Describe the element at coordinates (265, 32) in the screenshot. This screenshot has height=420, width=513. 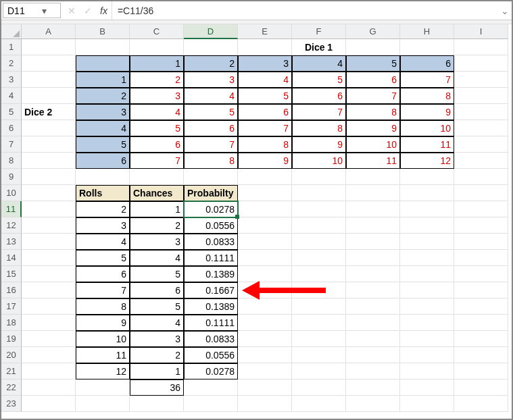
I see `column-header: E` at that location.